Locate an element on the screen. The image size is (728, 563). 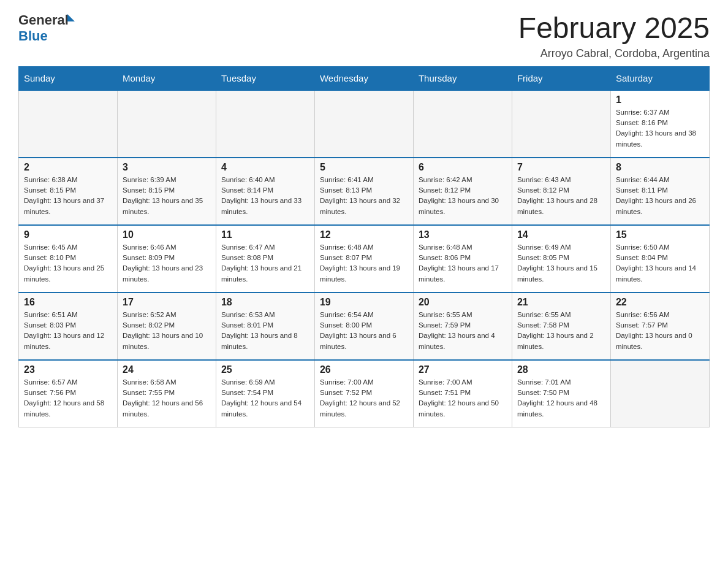
calendar-cell: 14Sunrise: 6:49 AMSunset: 8:05 PMDayligh… is located at coordinates (561, 259).